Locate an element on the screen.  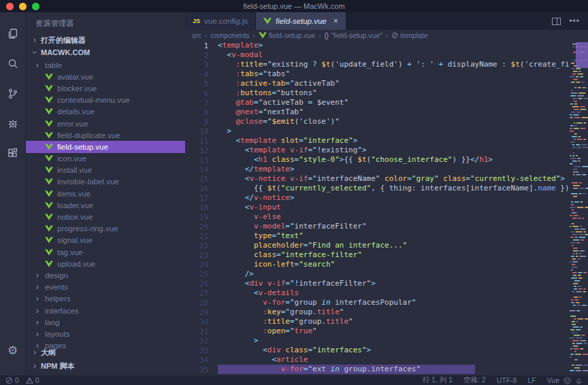
line-number: 28 is located at coordinates (201, 303).